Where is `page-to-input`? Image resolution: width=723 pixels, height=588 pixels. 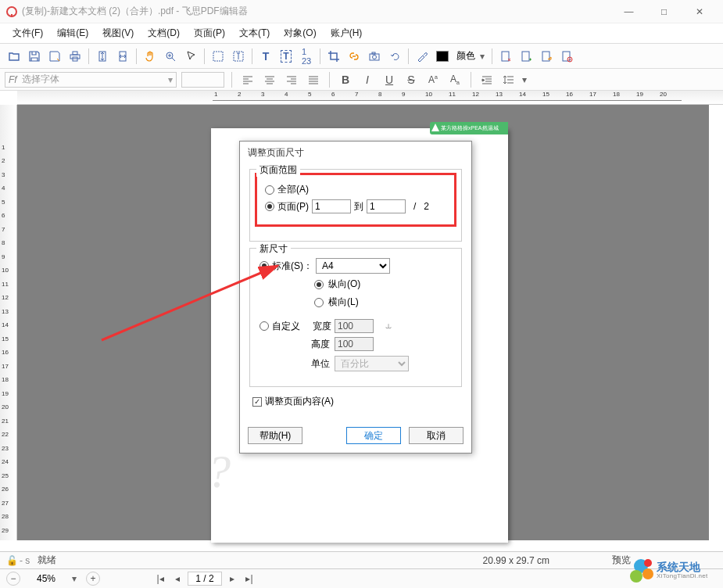
page-to-input is located at coordinates (386, 206).